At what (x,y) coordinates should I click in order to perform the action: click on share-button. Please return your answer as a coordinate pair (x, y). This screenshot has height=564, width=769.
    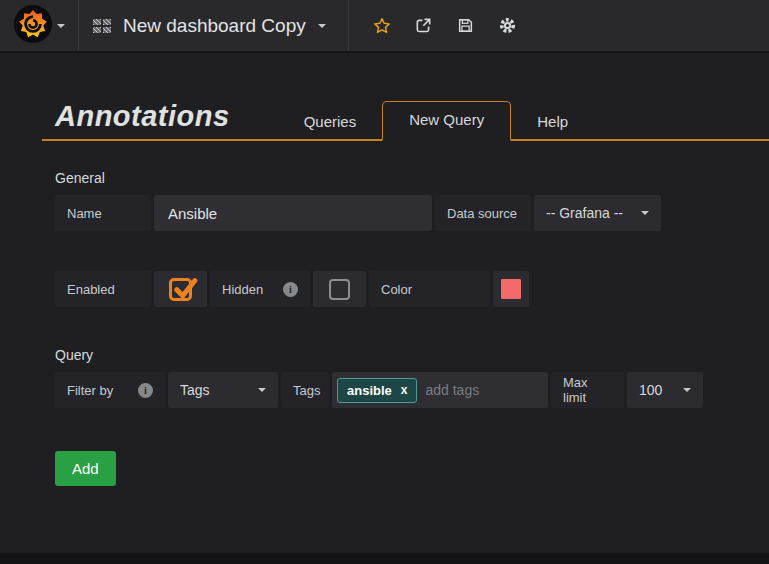
    Looking at the image, I should click on (424, 26).